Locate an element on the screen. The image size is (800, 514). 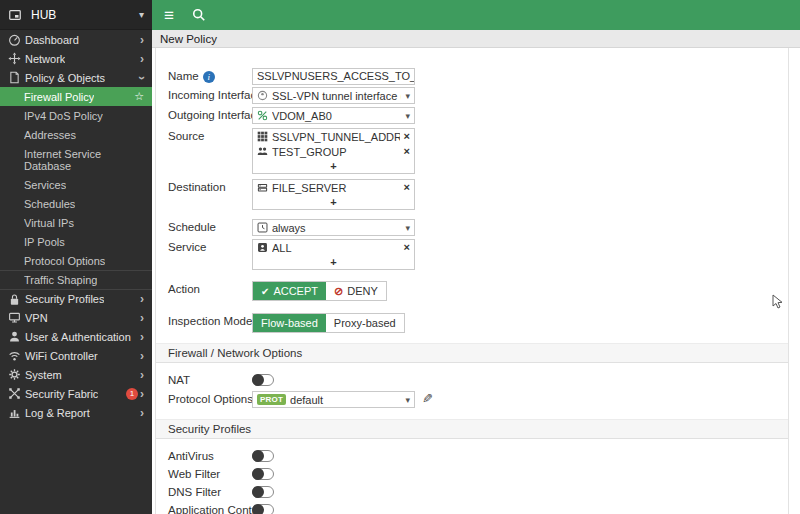
hamburger-menu-icon is located at coordinates (169, 16).